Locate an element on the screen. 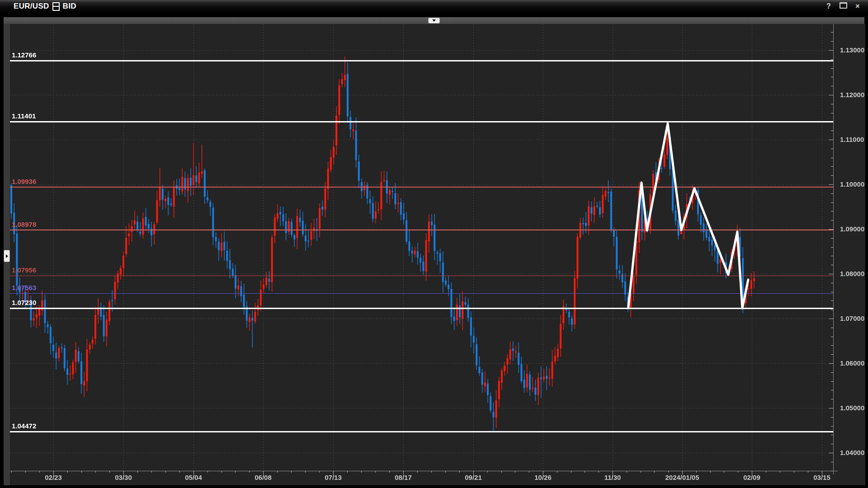  help-button: ? is located at coordinates (829, 6).